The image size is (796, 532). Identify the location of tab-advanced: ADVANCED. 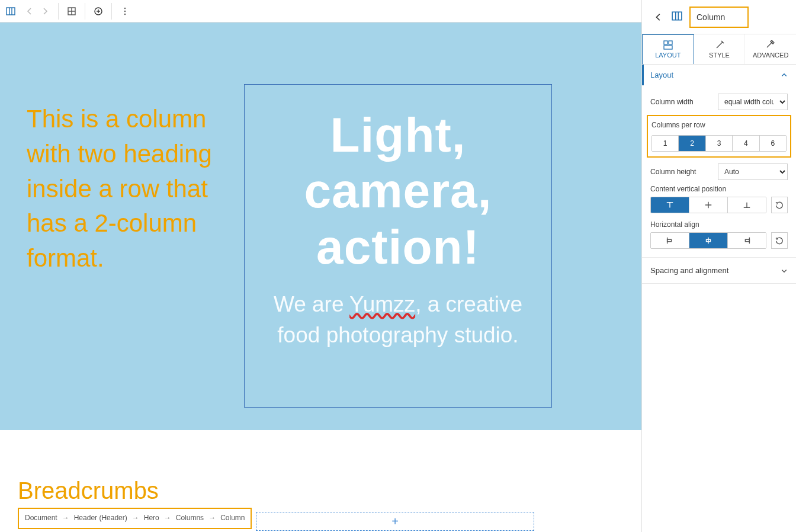
(771, 49).